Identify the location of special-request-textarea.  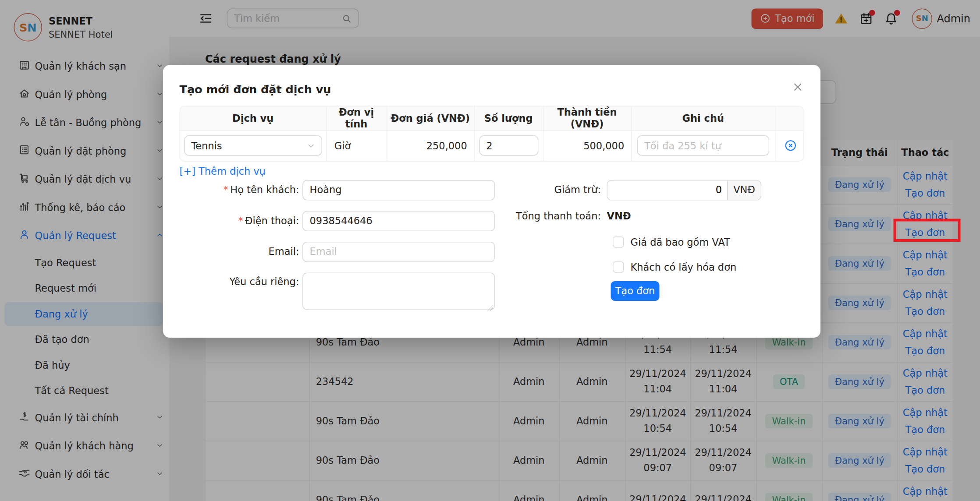
(399, 291).